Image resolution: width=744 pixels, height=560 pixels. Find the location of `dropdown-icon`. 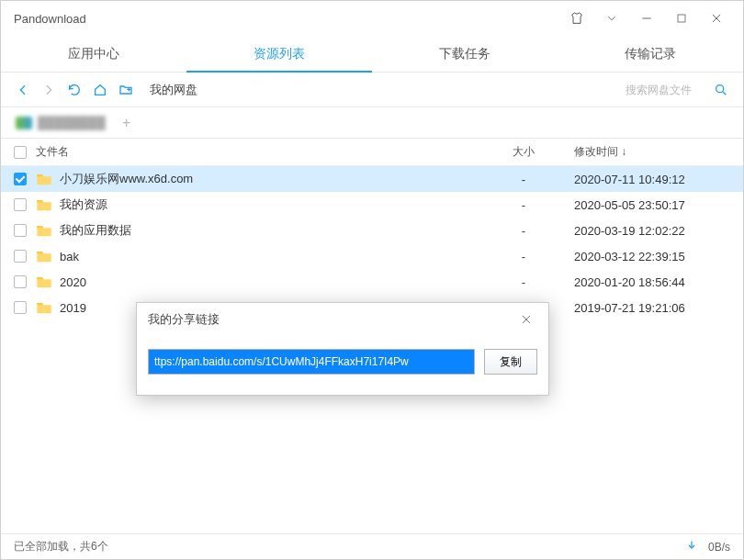

dropdown-icon is located at coordinates (612, 18).